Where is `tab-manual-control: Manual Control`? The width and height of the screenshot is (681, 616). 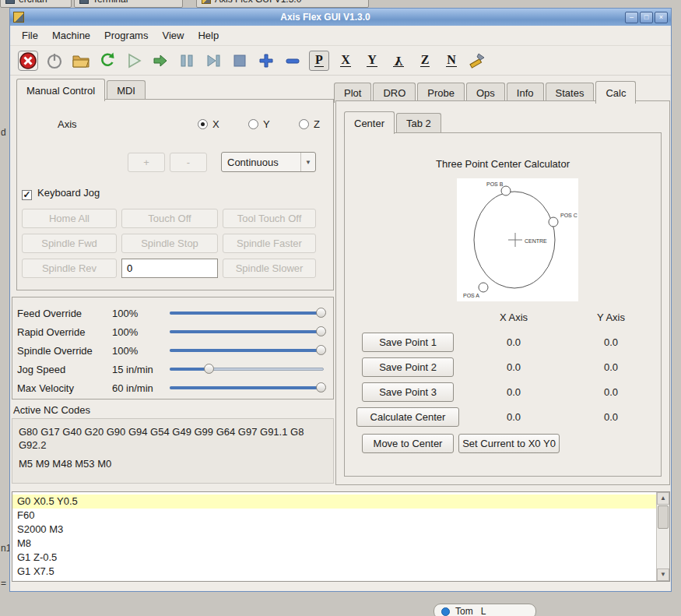
tab-manual-control: Manual Control is located at coordinates (61, 90).